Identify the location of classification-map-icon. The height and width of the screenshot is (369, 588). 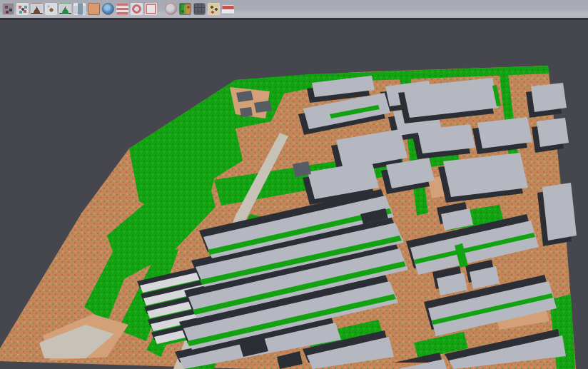
(186, 9).